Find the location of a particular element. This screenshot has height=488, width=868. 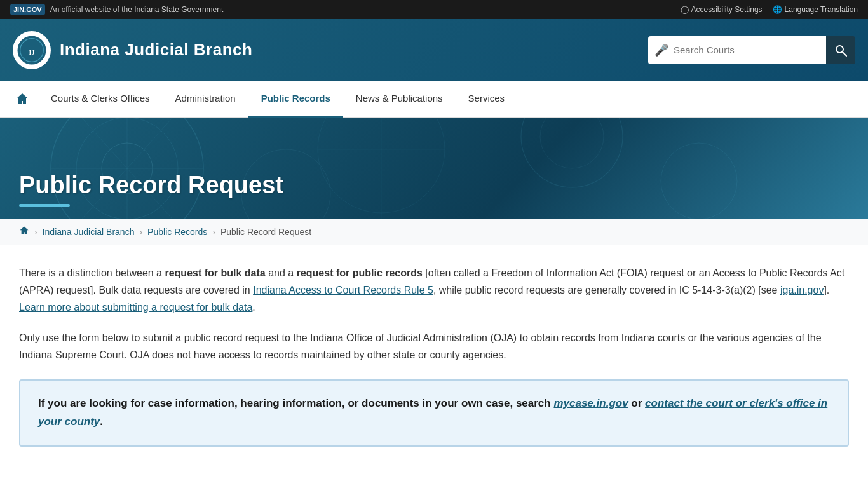

site-logo: IJ is located at coordinates (32, 50).